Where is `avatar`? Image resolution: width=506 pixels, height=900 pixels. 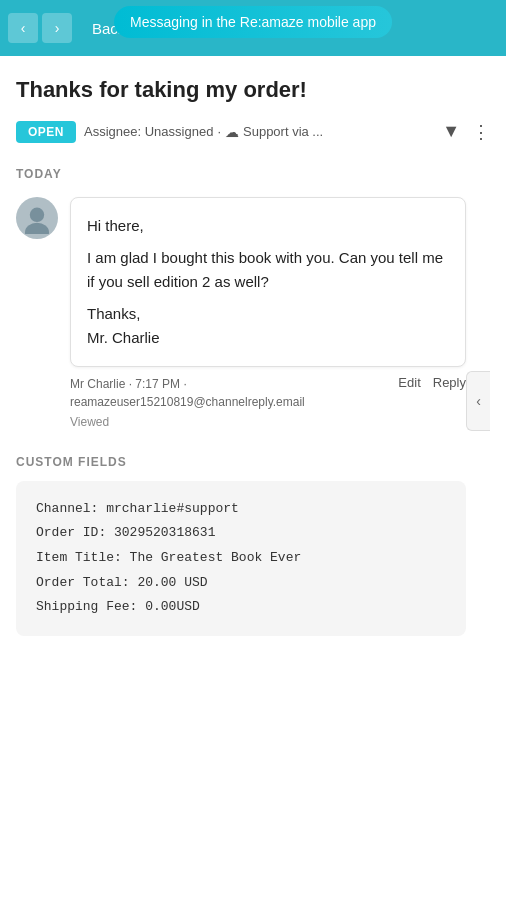
avatar is located at coordinates (37, 218).